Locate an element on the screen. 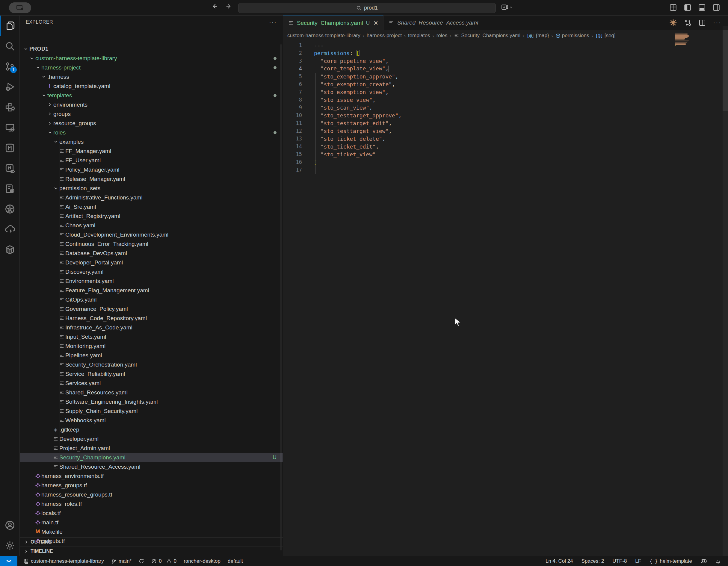  code-line-1: 1--- is located at coordinates (502, 45).